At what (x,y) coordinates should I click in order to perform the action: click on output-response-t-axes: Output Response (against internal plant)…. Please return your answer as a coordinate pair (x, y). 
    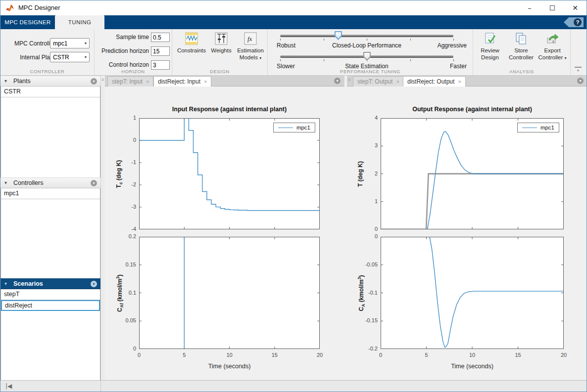
    Looking at the image, I should click on (472, 174).